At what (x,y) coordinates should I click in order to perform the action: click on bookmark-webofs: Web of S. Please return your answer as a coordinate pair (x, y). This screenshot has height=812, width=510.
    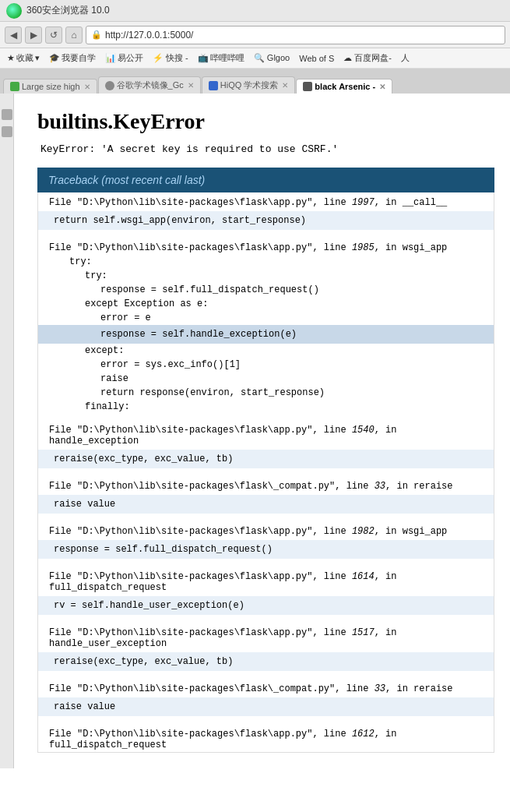
    Looking at the image, I should click on (316, 58).